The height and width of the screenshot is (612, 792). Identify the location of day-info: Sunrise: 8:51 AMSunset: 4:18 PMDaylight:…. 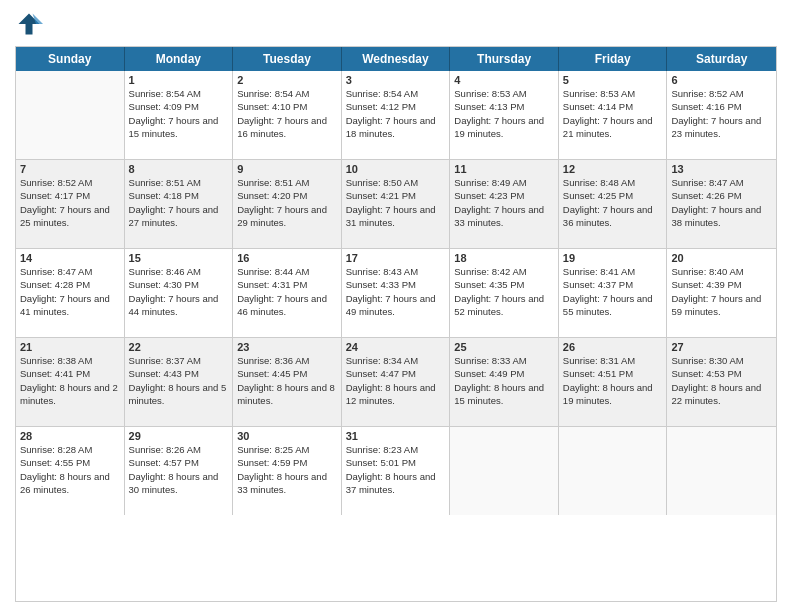
(179, 202).